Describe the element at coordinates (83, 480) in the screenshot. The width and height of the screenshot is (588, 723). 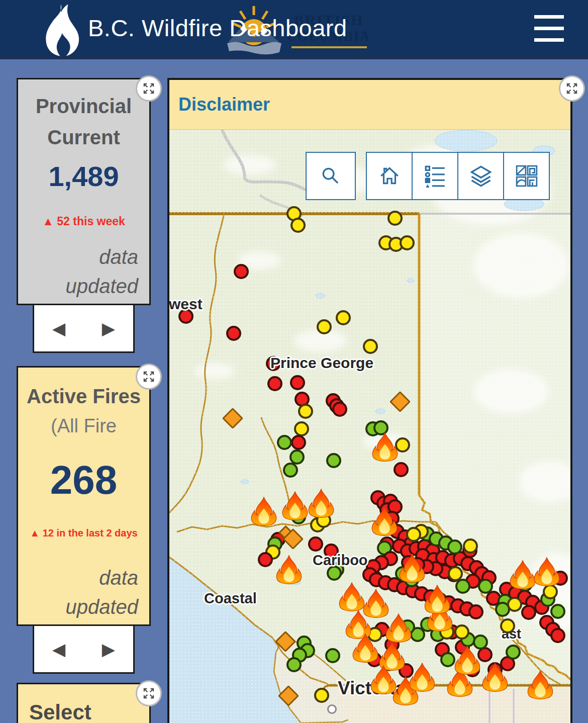
I see `stat-value: 268` at that location.